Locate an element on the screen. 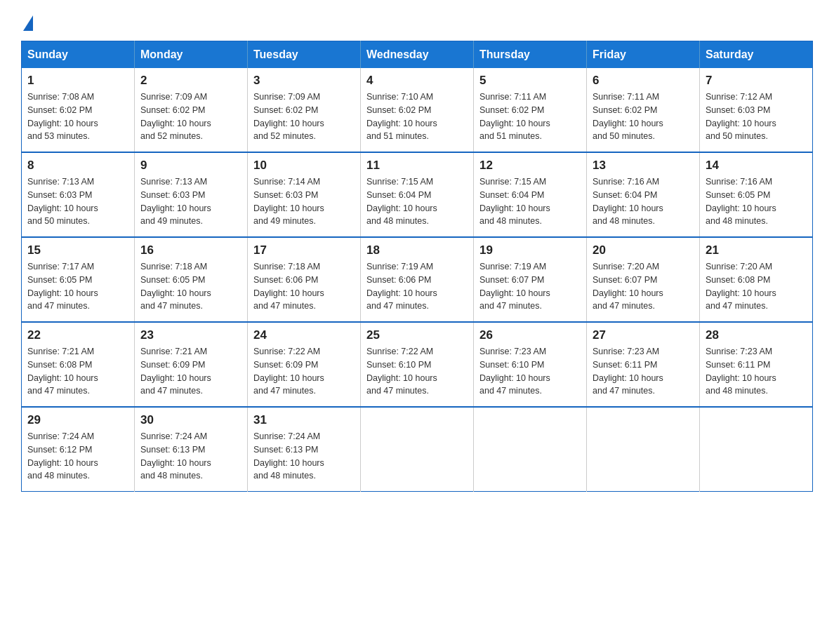 Image resolution: width=834 pixels, height=644 pixels. day-info: Sunrise: 7:18 AM Sunset: 6:06 PM Dayligh… is located at coordinates (304, 286).